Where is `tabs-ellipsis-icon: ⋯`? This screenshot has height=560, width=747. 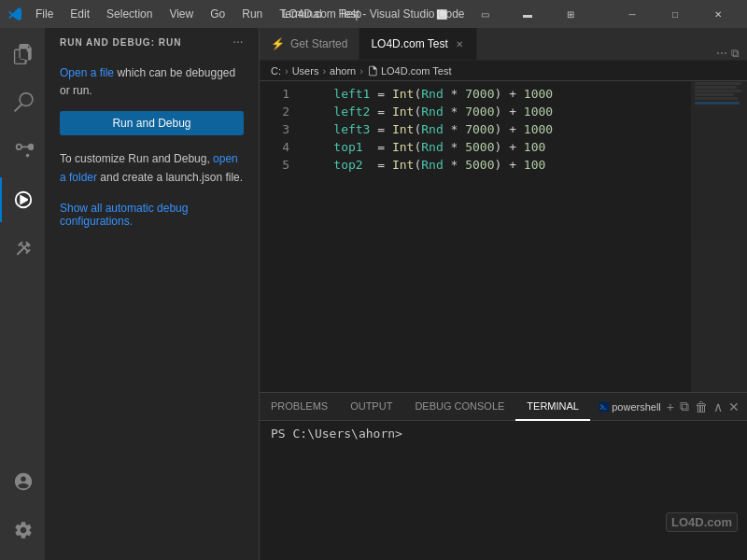
tabs-ellipsis-icon: ⋯ is located at coordinates (722, 53).